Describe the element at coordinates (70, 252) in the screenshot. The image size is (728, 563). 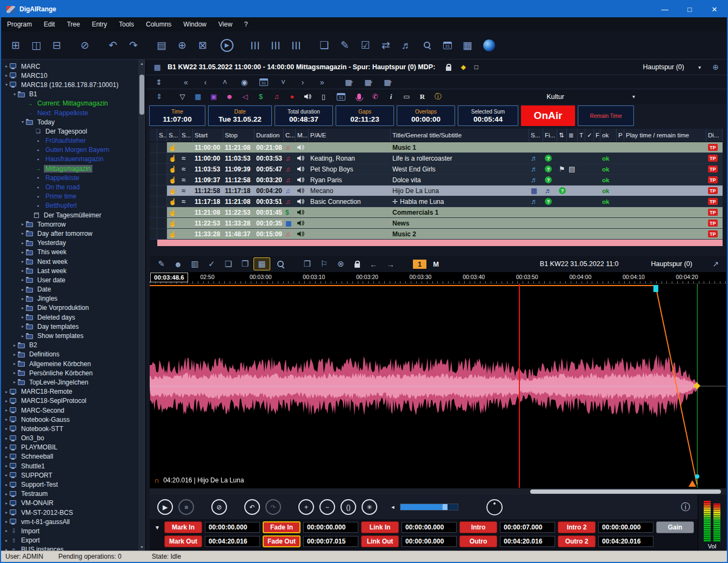
I see `tree-item-this-week: ▸This week` at that location.